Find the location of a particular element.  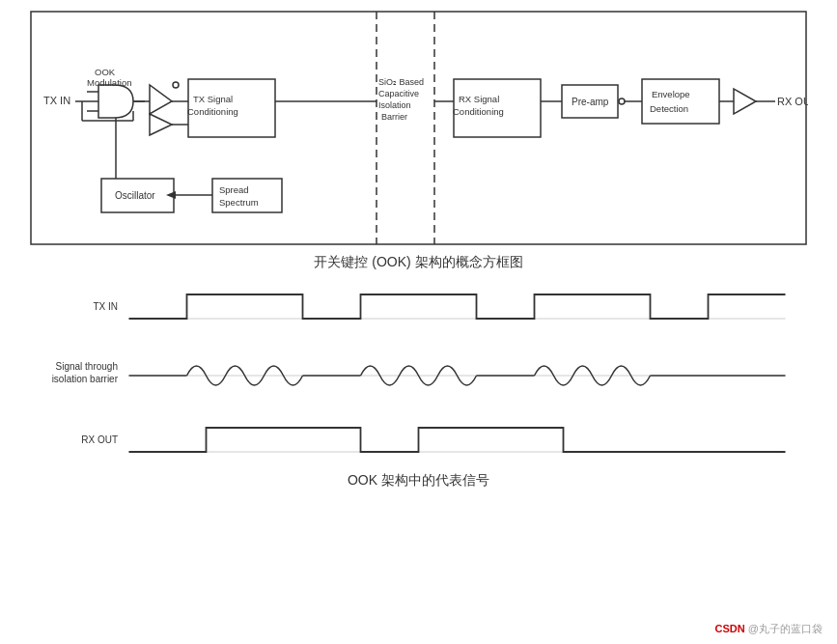

diagram-caption: 开关键控 (OOK) 架构的概念方框图 is located at coordinates (419, 263).